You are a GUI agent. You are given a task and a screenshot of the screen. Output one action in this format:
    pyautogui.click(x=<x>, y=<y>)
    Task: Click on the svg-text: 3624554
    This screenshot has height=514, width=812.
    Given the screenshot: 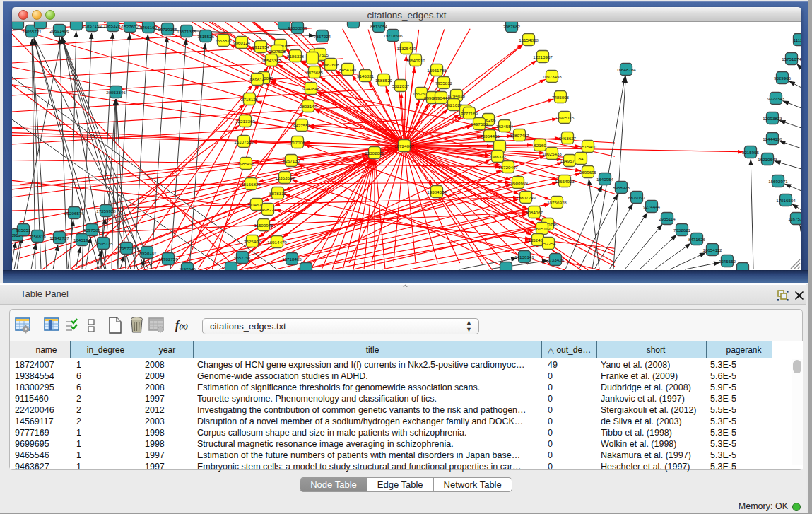 What is the action you would take?
    pyautogui.click(x=505, y=126)
    